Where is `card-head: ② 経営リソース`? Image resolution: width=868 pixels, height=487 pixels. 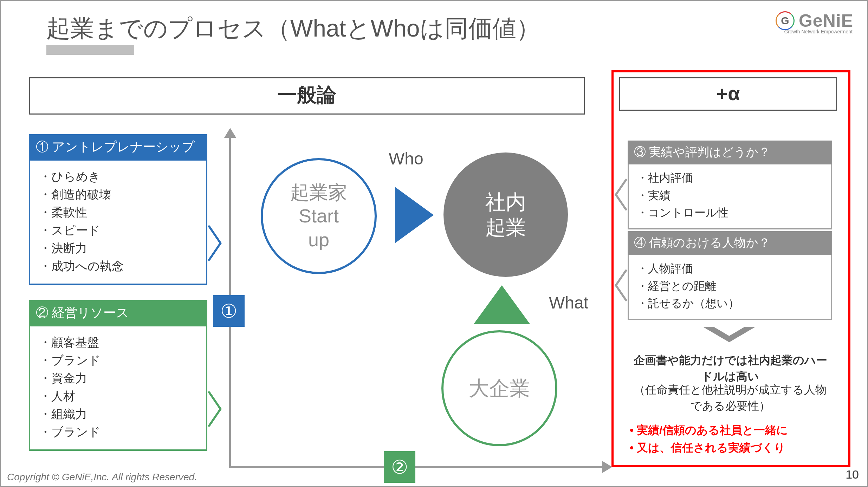
card-head: ② 経営リソース is located at coordinates (118, 313).